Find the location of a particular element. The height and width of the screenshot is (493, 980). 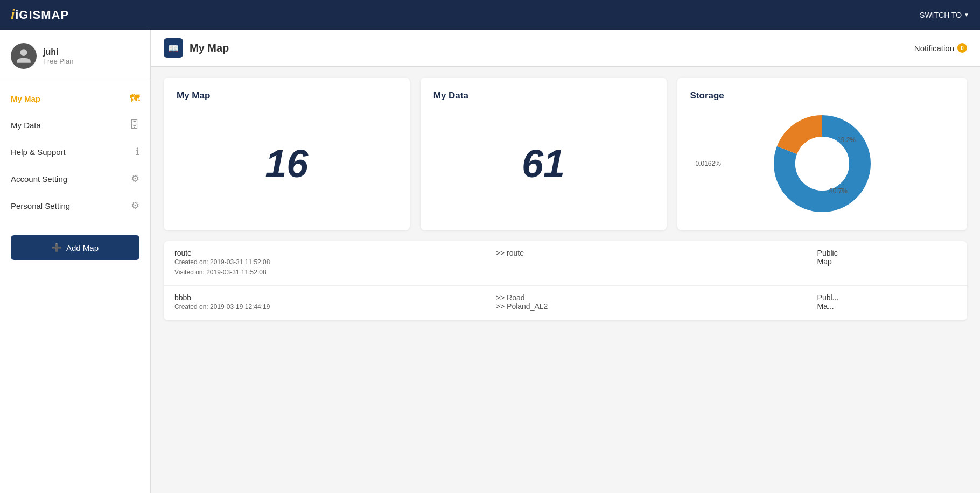

storage-card: Storage 0.0162% 19.2% 80.7% is located at coordinates (823, 154).